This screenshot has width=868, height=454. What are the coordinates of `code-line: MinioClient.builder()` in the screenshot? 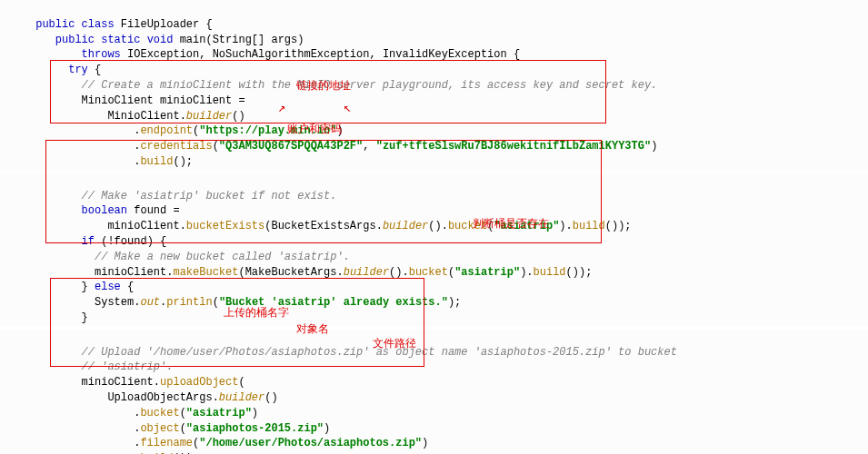 It's located at (137, 116).